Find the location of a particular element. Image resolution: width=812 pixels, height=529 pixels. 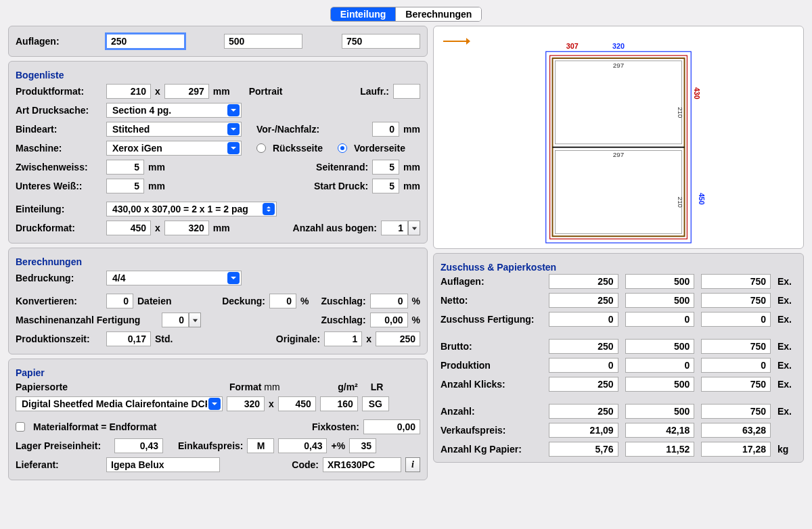

seitenrand-input is located at coordinates (386, 167).